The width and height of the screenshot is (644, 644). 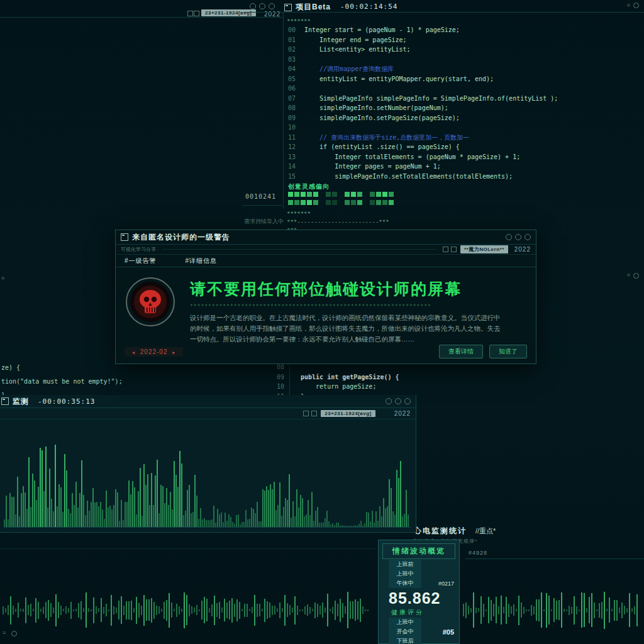 What do you see at coordinates (326, 297) in the screenshot?
I see `warning-modal: 来自匿名设计师的一级警告 可视化学习分享 **魔力NOLern** 2022 #…` at bounding box center [326, 297].